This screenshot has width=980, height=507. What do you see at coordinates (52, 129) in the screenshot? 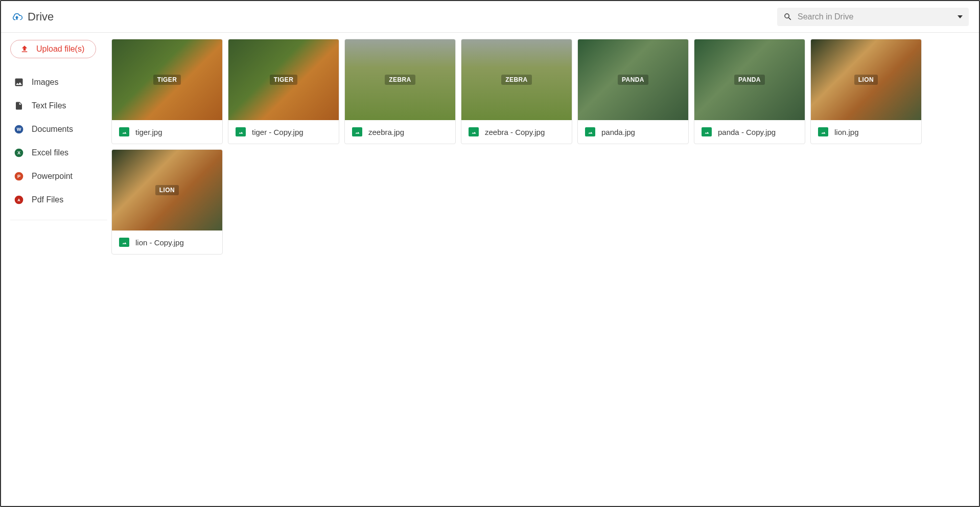
I see `sidebar-item-label: Documents` at bounding box center [52, 129].